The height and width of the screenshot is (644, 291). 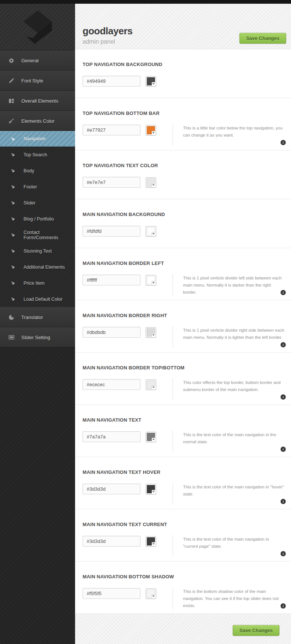 What do you see at coordinates (37, 154) in the screenshot?
I see `sidebar-item-top-search: Top Search` at bounding box center [37, 154].